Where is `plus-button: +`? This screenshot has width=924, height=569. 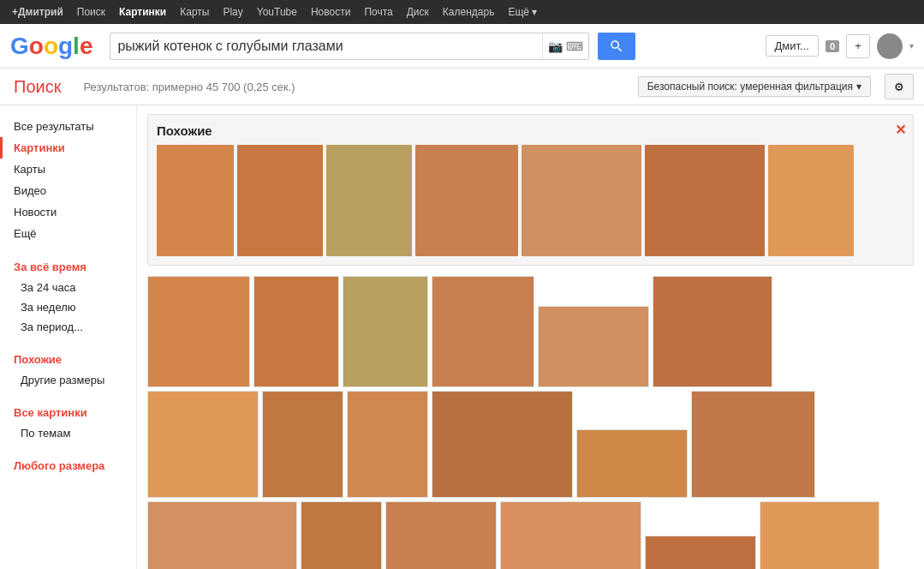
plus-button: + is located at coordinates (858, 46).